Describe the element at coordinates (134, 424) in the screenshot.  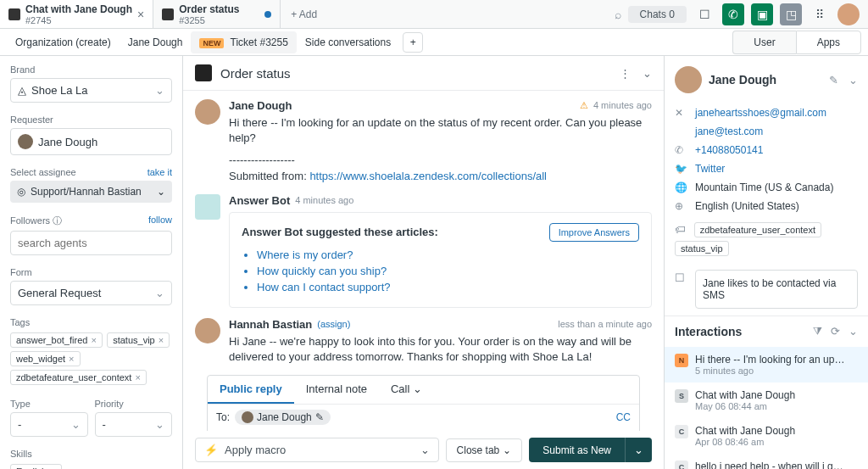
I see `priority-select: -⌄` at that location.